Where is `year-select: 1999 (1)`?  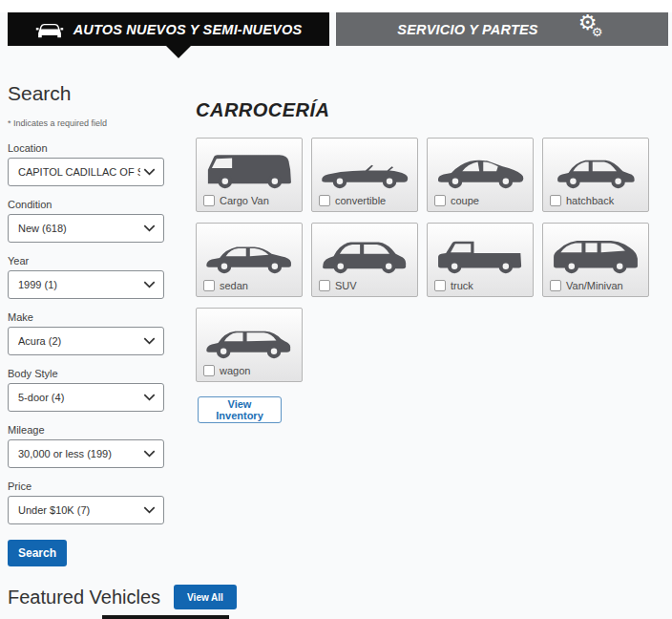 year-select: 1999 (1) is located at coordinates (86, 285).